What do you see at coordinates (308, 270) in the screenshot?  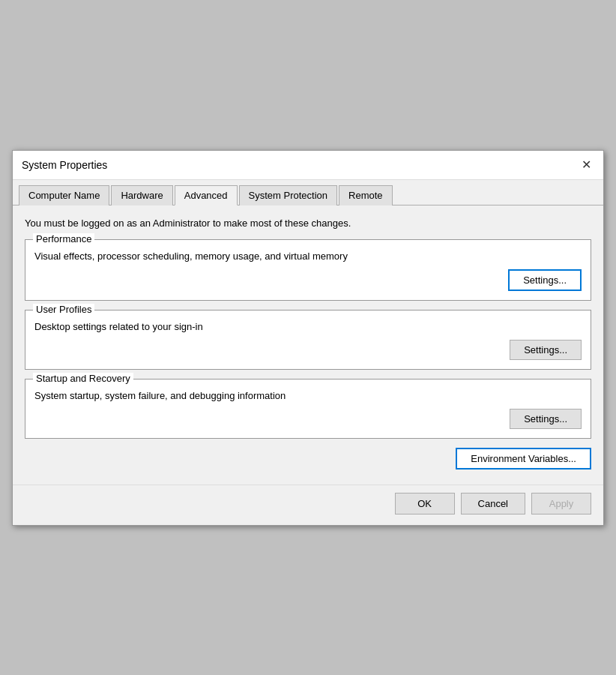 I see `performance-group: Performance Visual effects, processor sc…` at bounding box center [308, 270].